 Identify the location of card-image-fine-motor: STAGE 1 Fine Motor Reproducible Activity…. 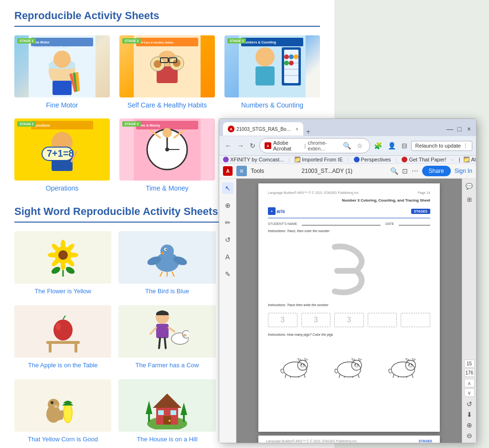
(62, 66).